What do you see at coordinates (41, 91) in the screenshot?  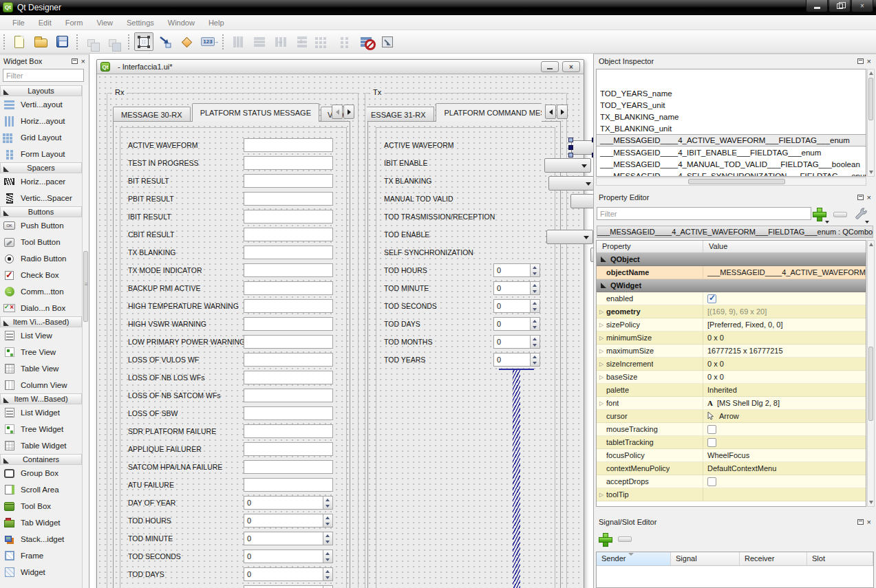 I see `widget-box-section-layouts: Layouts` at bounding box center [41, 91].